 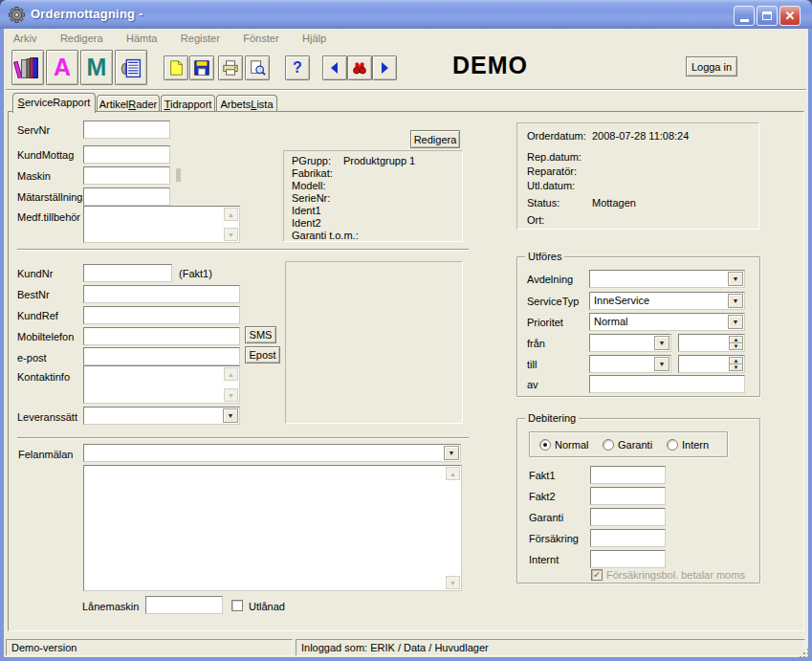 I want to click on tab-arbetslista: ArbetsLista, so click(x=247, y=103).